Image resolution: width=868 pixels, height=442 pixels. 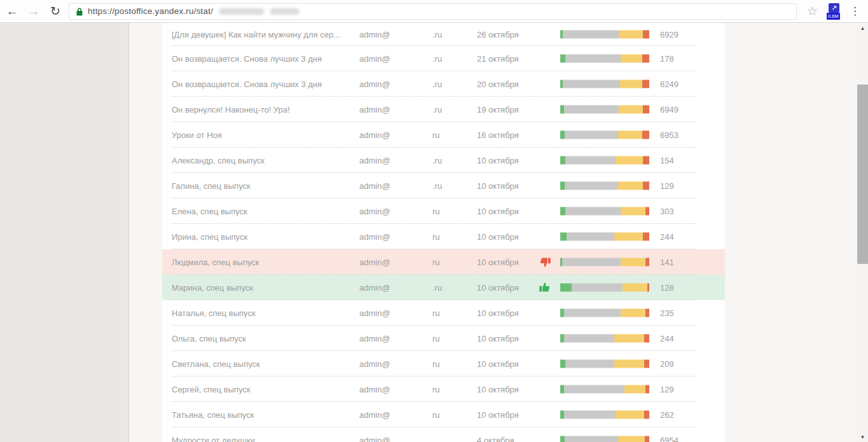 I want to click on send-date: 4 октября, so click(x=495, y=439).